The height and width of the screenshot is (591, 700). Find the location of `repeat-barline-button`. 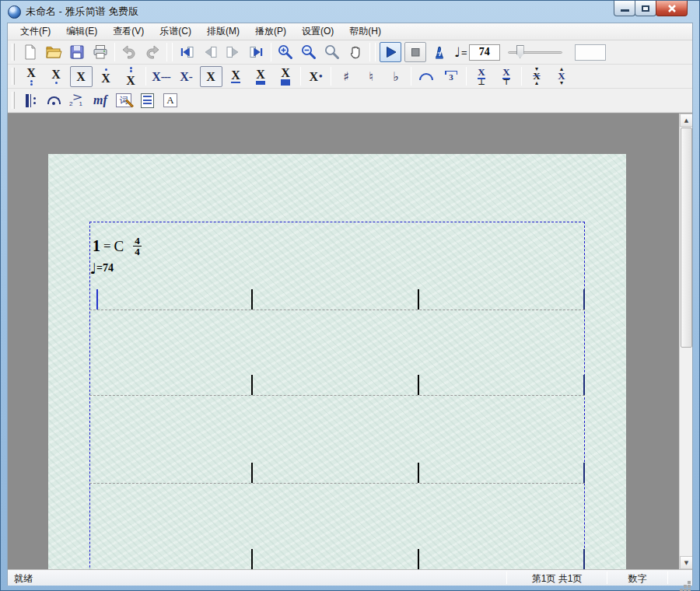

repeat-barline-button is located at coordinates (30, 100).